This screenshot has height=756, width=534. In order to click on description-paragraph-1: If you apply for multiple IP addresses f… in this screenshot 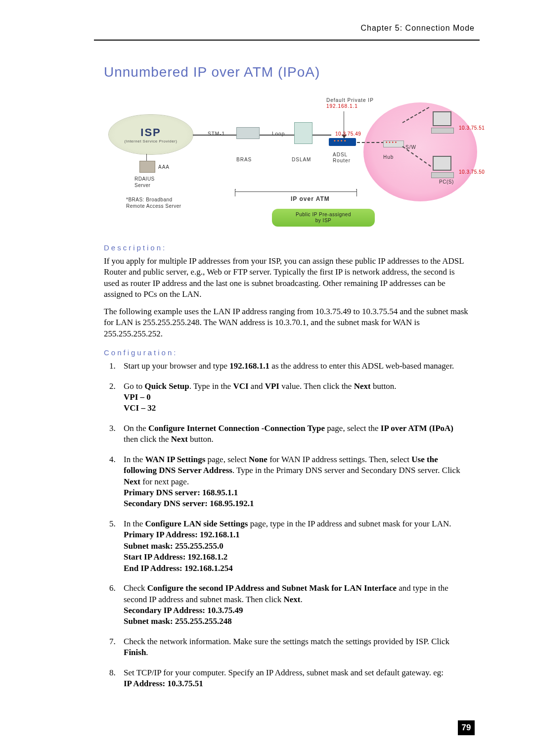, I will do `click(287, 278)`.